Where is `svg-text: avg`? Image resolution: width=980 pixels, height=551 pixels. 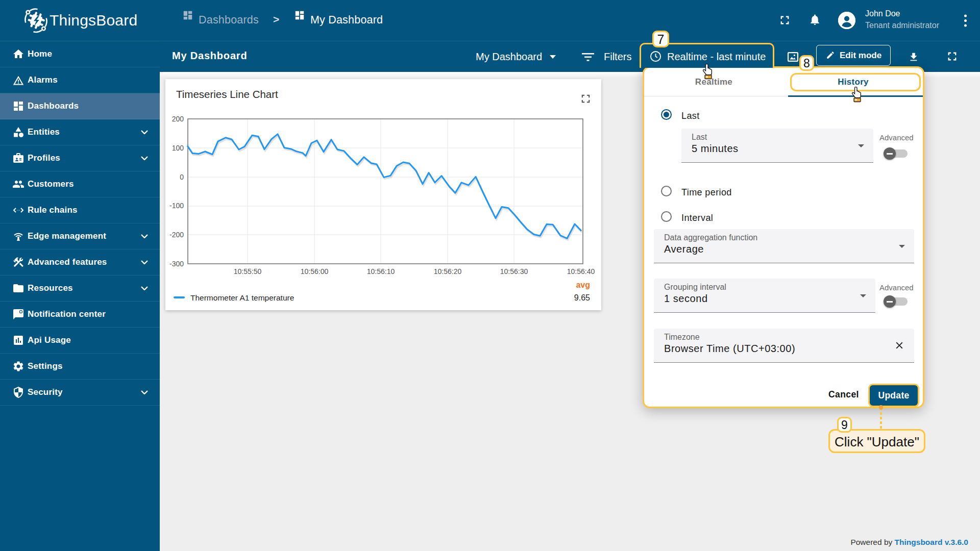
svg-text: avg is located at coordinates (583, 285).